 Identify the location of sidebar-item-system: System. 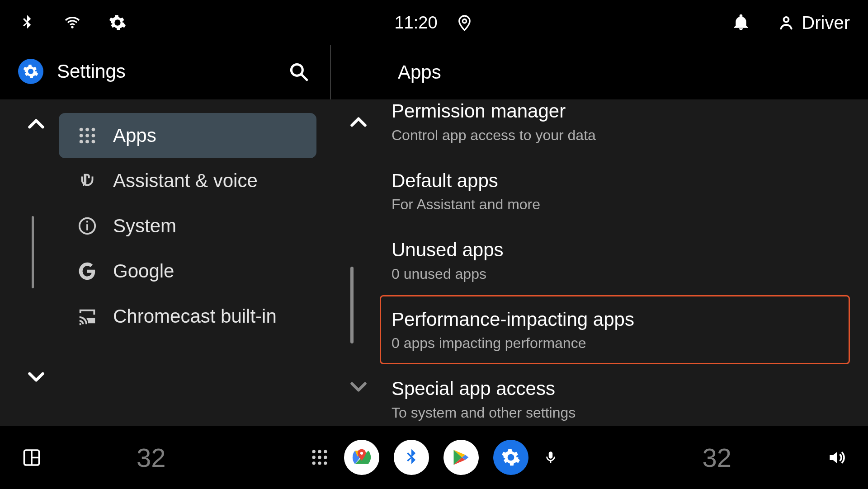
(188, 226).